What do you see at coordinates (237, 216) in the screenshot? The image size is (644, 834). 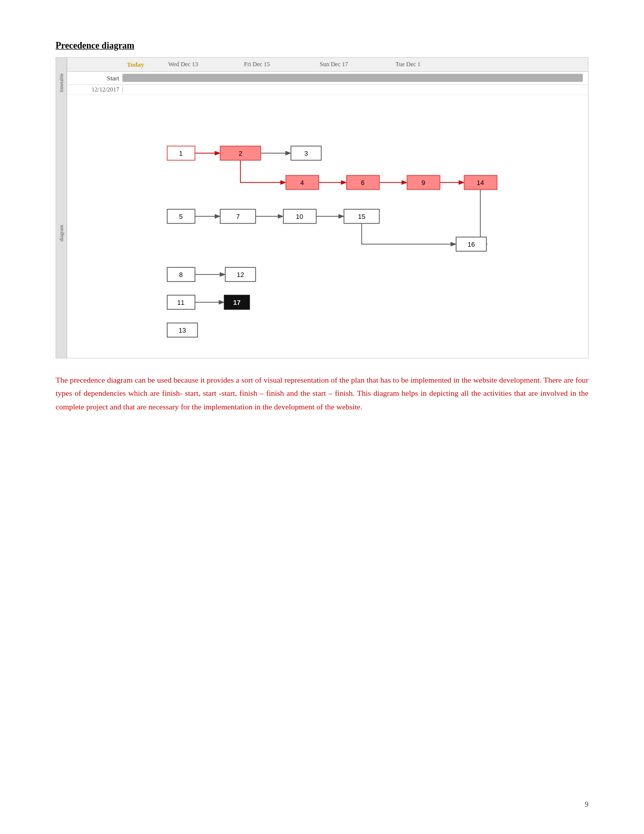 I see `svg-text: 7` at bounding box center [237, 216].